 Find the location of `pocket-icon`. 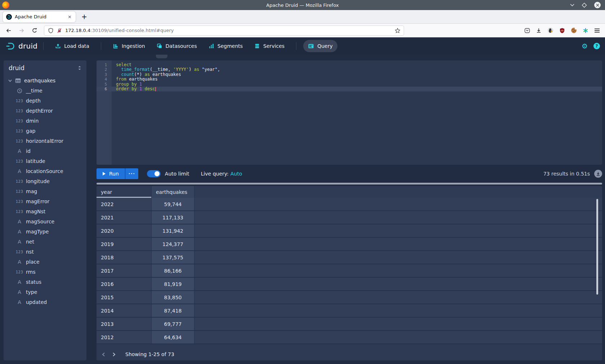

pocket-icon is located at coordinates (527, 31).